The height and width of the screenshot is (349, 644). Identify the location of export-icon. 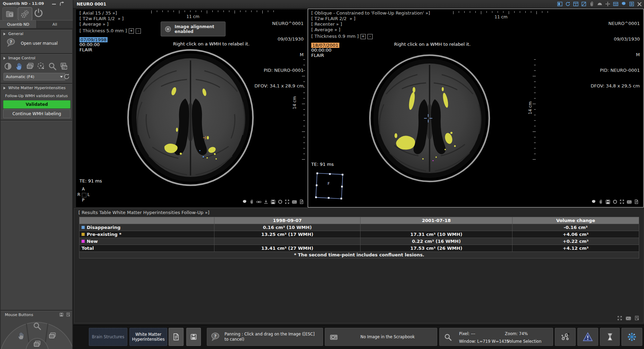
(266, 202).